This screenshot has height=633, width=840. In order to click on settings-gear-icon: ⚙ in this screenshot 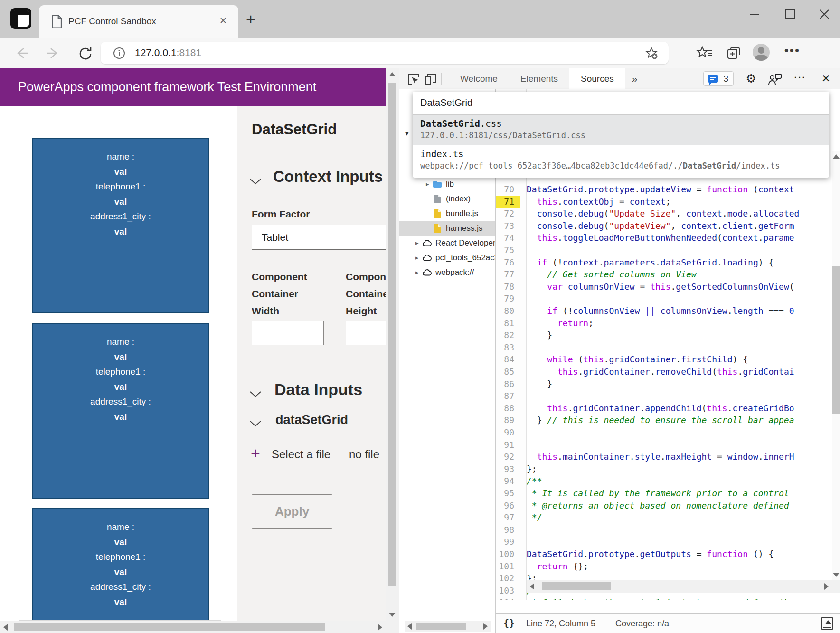, I will do `click(751, 79)`.